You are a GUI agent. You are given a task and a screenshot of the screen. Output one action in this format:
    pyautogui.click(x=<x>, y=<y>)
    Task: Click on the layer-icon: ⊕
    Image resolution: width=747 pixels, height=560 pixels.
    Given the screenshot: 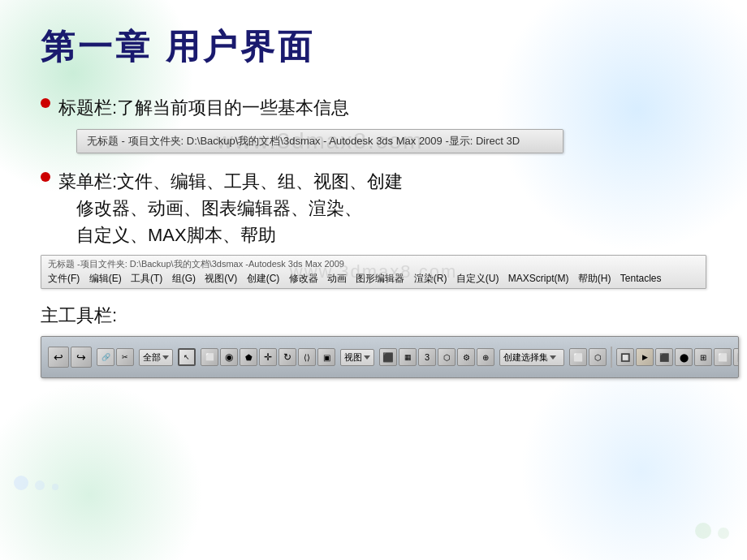 What is the action you would take?
    pyautogui.click(x=486, y=357)
    